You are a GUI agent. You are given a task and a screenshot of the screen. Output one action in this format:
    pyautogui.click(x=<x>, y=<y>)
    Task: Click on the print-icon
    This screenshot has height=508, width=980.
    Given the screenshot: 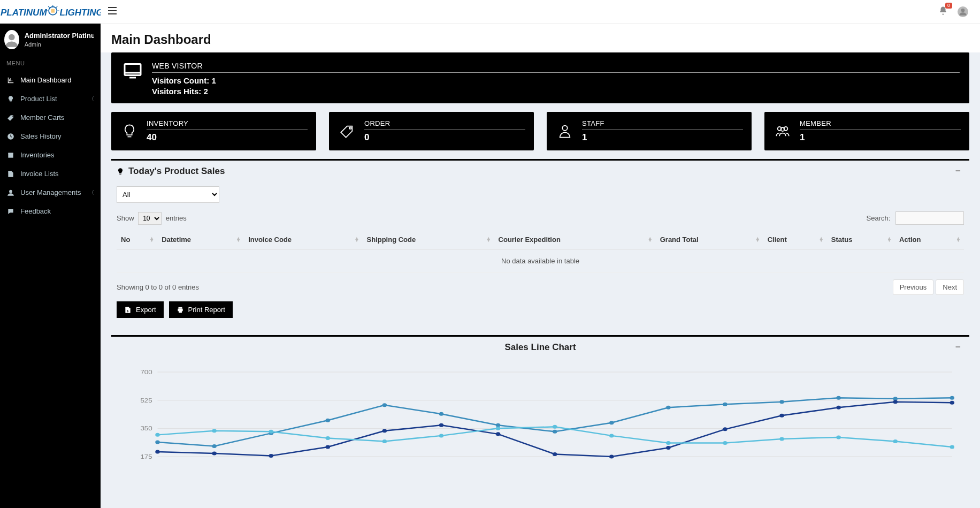 What is the action you would take?
    pyautogui.click(x=180, y=310)
    